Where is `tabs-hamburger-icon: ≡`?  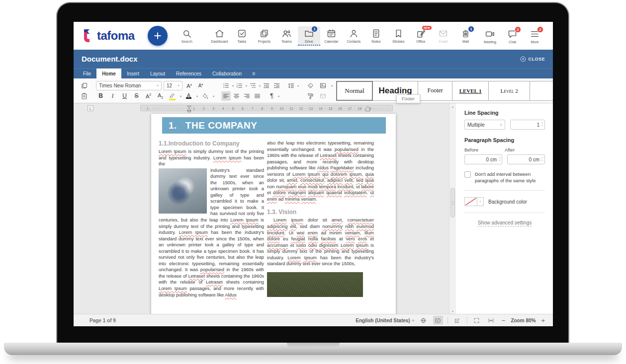
tabs-hamburger-icon: ≡ is located at coordinates (254, 73).